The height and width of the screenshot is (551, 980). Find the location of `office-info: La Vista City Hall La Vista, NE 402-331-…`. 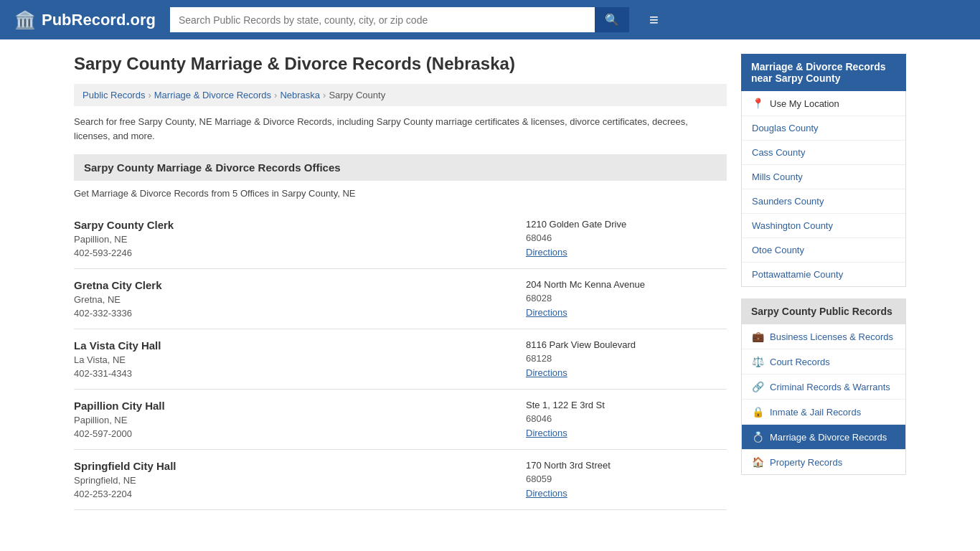

office-info: La Vista City Hall La Vista, NE 402-331-… is located at coordinates (293, 359).